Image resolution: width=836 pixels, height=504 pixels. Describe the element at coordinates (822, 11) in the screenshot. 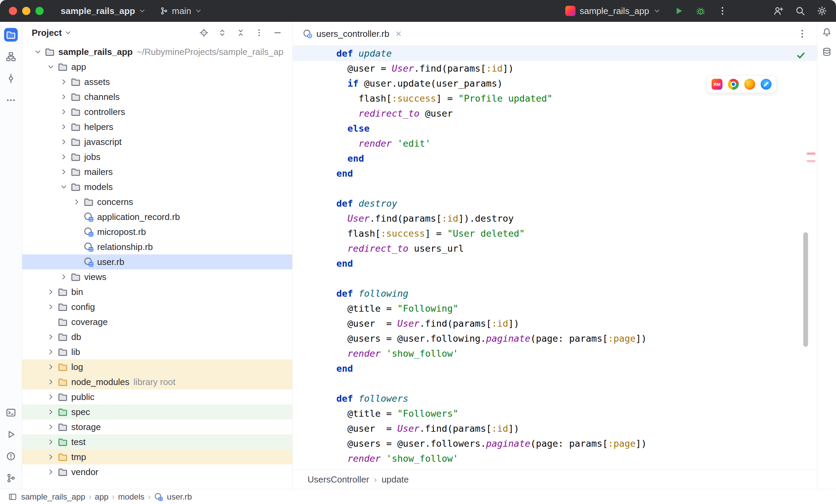

I see `settings-button` at that location.